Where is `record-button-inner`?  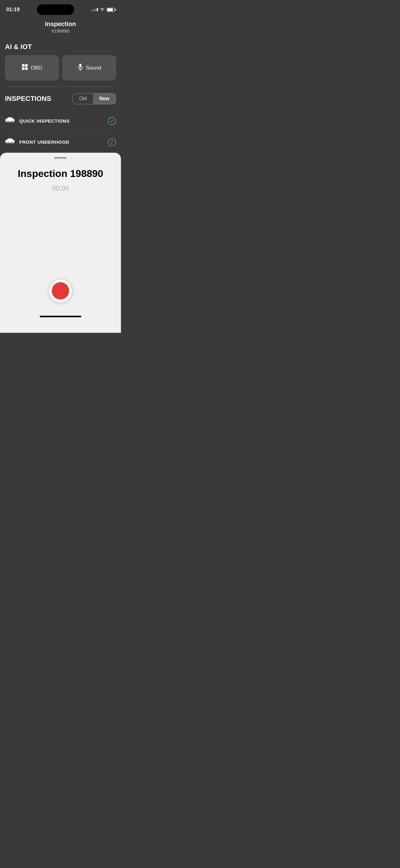
record-button-inner is located at coordinates (61, 291).